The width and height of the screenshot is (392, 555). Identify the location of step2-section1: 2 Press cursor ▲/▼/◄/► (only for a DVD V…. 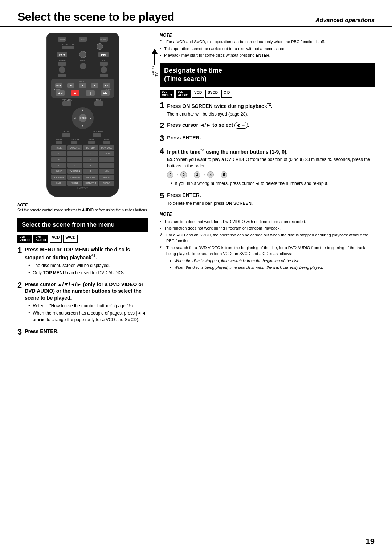
(83, 302).